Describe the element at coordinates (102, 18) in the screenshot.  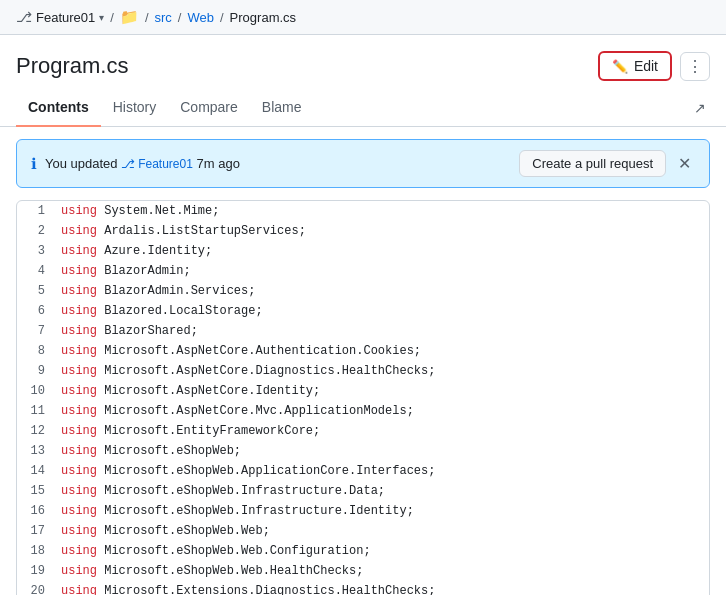
I see `chevron-down-icon: ▾` at that location.